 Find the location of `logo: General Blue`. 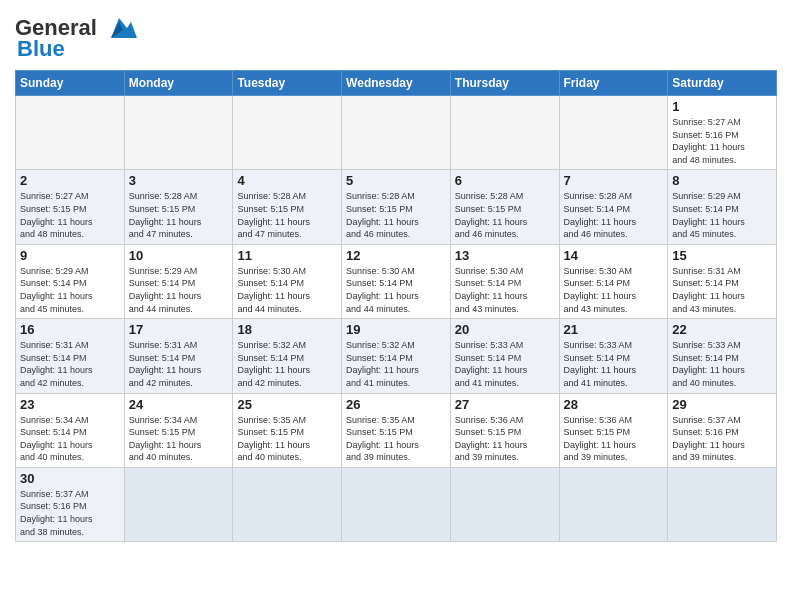

logo: General Blue is located at coordinates (76, 36).